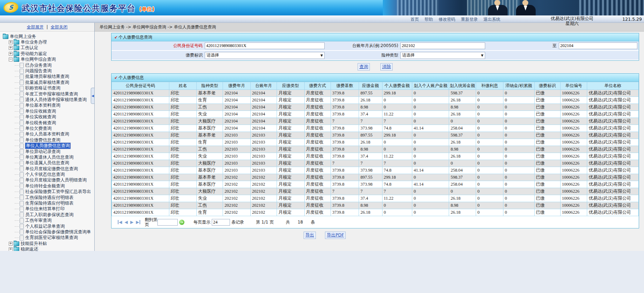 The width and height of the screenshot is (644, 293). What do you see at coordinates (265, 46) in the screenshot?
I see `id-number-input` at bounding box center [265, 46].